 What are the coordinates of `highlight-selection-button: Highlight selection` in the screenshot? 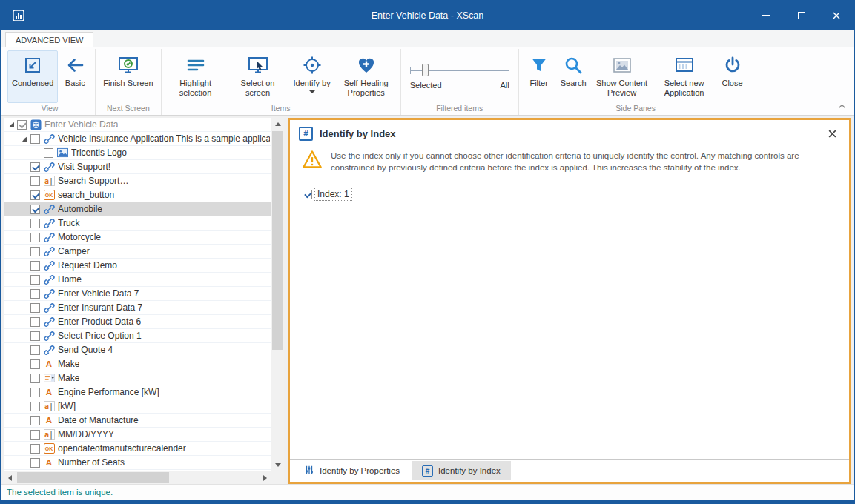 It's located at (196, 77).